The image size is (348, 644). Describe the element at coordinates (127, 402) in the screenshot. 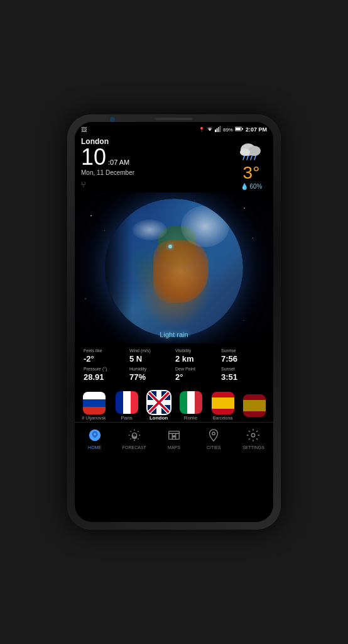

I see `flag-france` at that location.